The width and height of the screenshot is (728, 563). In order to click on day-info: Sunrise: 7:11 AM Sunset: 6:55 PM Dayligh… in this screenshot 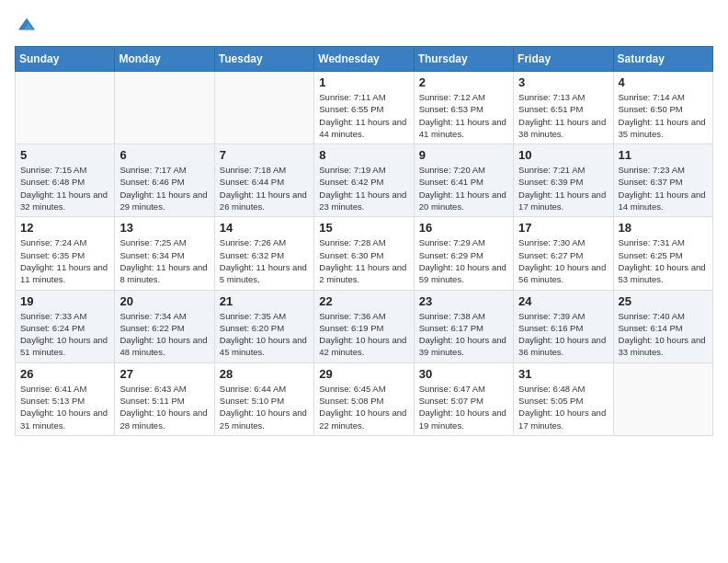, I will do `click(364, 116)`.